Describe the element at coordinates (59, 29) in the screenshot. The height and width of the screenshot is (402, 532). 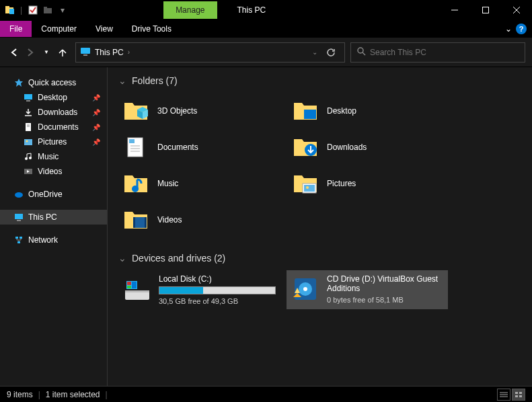
I see `tab-computer: Computer` at that location.